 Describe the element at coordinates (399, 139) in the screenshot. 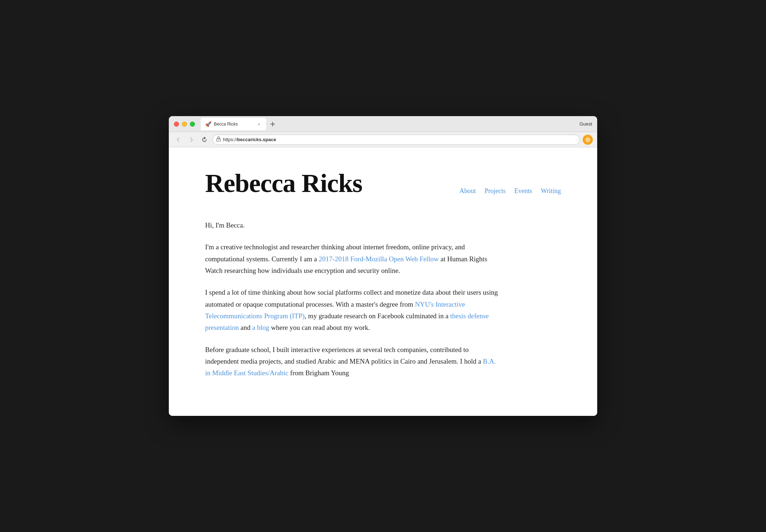

I see `address-text: https://beccaricks.space` at that location.